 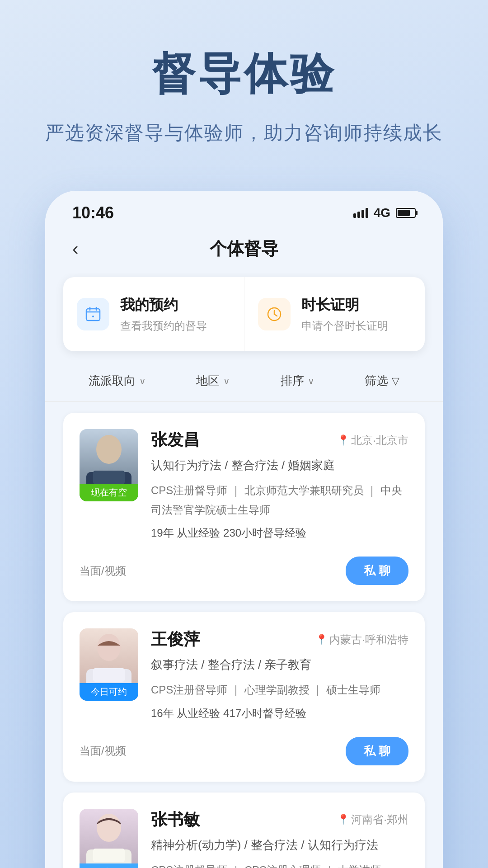 What do you see at coordinates (280, 838) in the screenshot?
I see `supervisor-info-2: 张书敏 📍 河南省·郑州 精神分析(动力学) / 整合疗法 / 认知行为疗法 C…` at bounding box center [280, 838].